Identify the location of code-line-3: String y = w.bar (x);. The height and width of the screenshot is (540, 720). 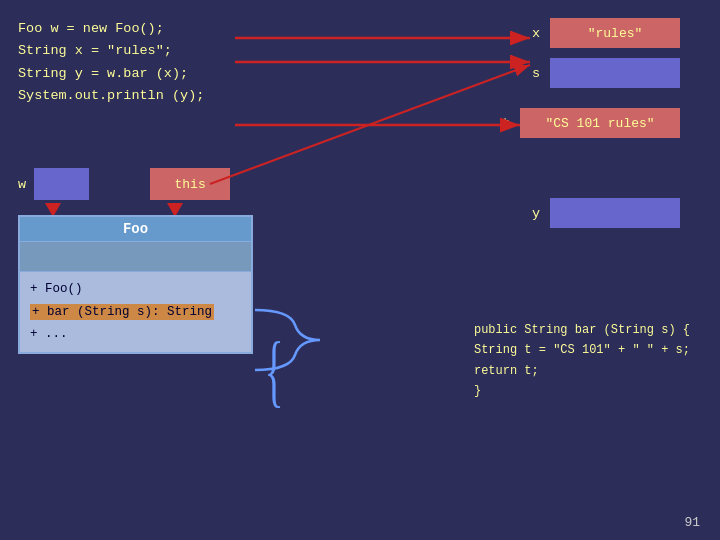
(111, 74).